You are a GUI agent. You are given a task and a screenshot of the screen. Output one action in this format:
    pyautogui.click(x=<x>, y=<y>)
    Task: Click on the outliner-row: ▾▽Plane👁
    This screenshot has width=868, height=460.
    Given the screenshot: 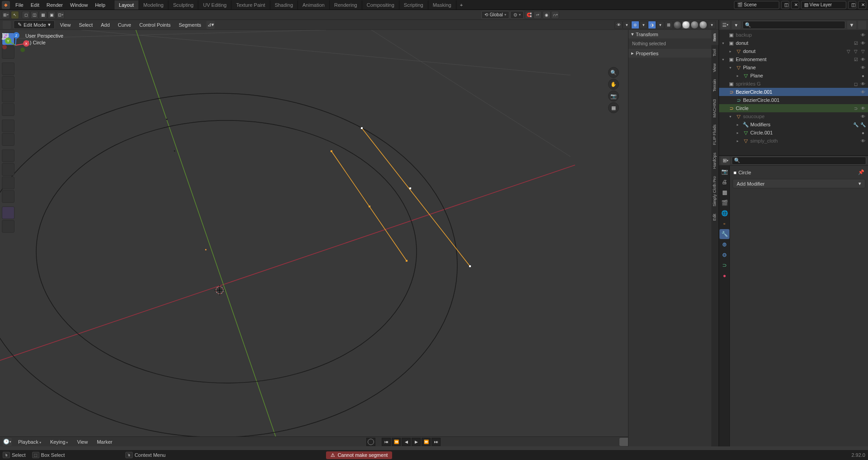 What is the action you would take?
    pyautogui.click(x=793, y=67)
    